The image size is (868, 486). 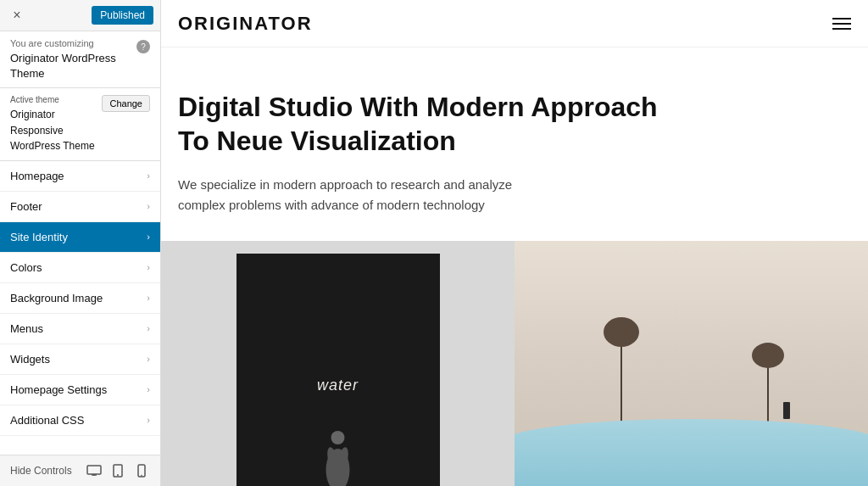 What do you see at coordinates (80, 390) in the screenshot?
I see `sidebar-item-homepage-settings: Homepage Settings›` at bounding box center [80, 390].